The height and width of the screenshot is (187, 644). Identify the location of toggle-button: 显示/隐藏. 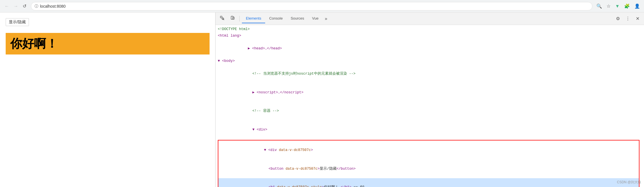
(17, 22).